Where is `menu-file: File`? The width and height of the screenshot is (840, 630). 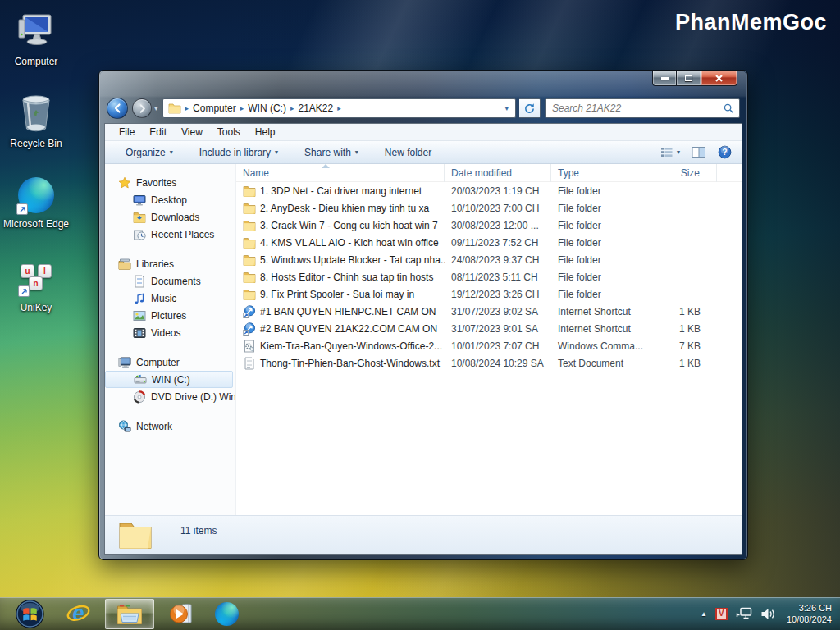 menu-file: File is located at coordinates (126, 132).